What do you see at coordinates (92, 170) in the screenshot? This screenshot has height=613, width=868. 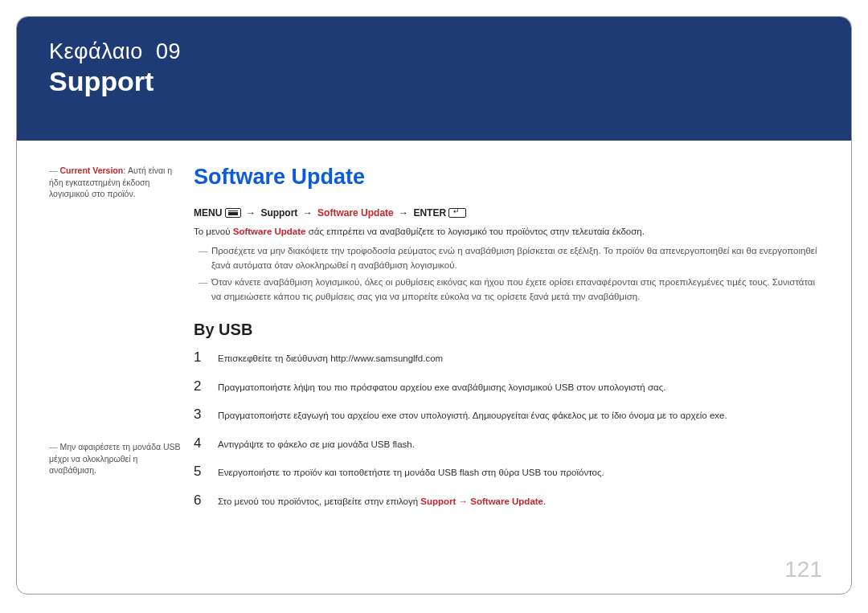 I see `current-version-label: Current Version` at bounding box center [92, 170].